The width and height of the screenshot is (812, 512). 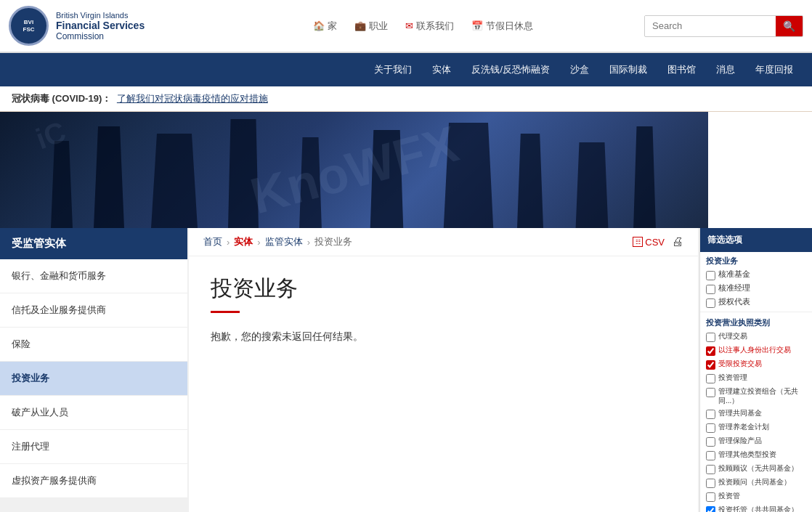 I want to click on breadcrumb: 首页 › 实体 › 监管实体 › 投资业务, so click(x=277, y=242).